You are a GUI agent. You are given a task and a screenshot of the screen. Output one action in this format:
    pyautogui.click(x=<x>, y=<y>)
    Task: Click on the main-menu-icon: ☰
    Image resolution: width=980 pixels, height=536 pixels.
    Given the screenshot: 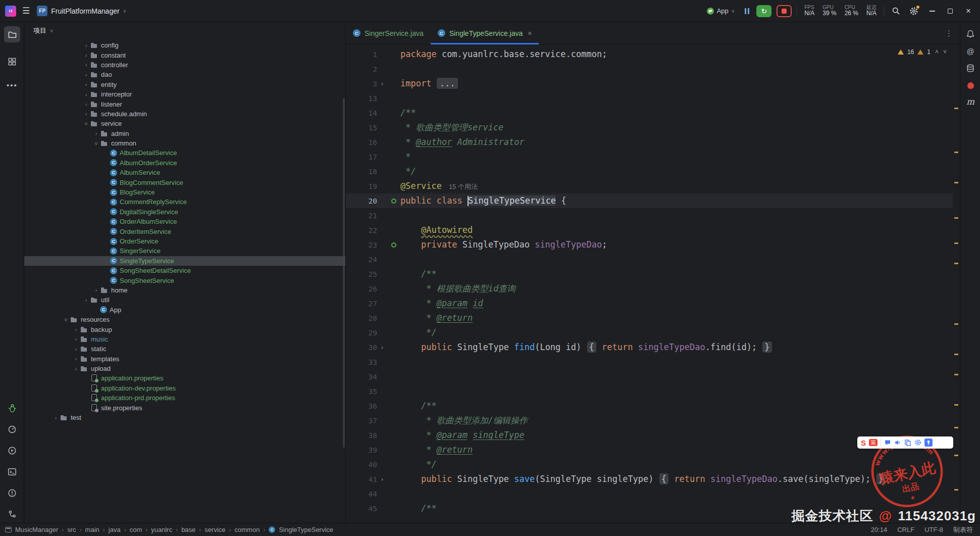 What is the action you would take?
    pyautogui.click(x=26, y=11)
    